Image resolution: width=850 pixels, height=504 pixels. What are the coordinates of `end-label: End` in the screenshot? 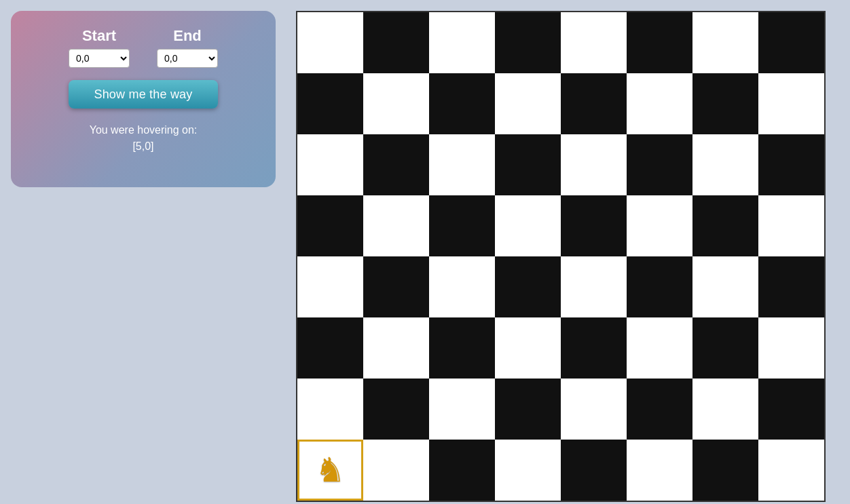 It's located at (187, 36).